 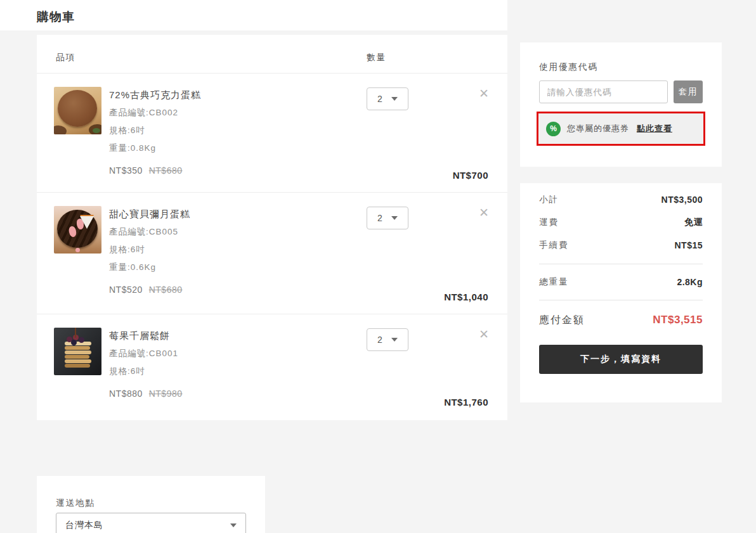 I want to click on product-info: 72%古典巧克力蛋糕 產品編號:CB002 規格:6吋 重量:0.8Kg NT$…, so click(x=235, y=131).